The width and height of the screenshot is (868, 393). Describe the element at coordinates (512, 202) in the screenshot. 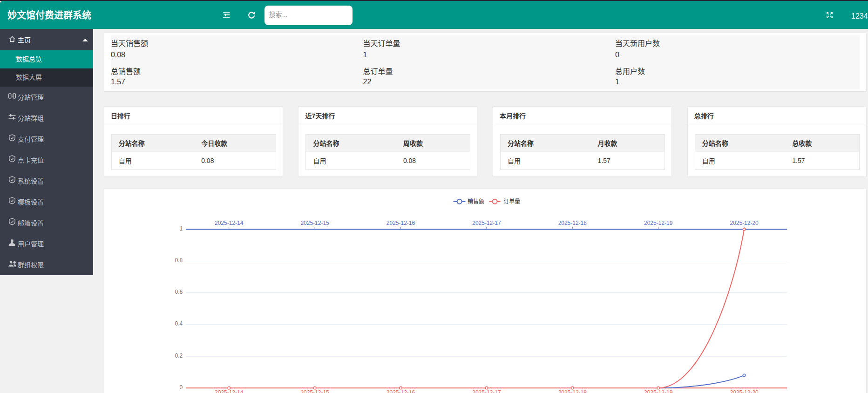

I see `svg-text: 订单量` at that location.